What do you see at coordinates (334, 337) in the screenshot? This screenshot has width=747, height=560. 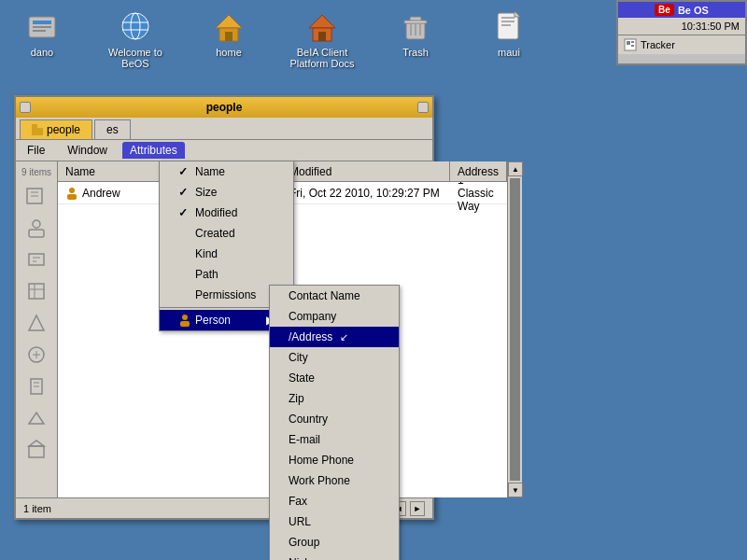 I see `submenu-address: /Address ↙` at bounding box center [334, 337].